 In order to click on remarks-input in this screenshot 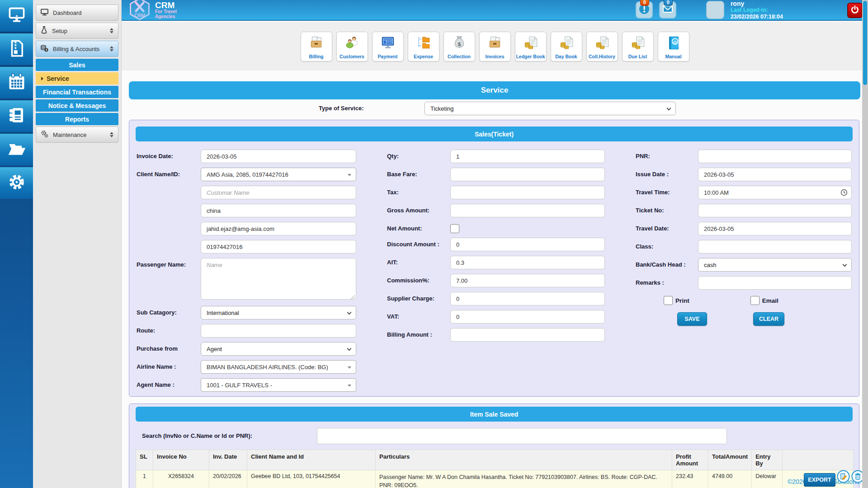, I will do `click(775, 283)`.